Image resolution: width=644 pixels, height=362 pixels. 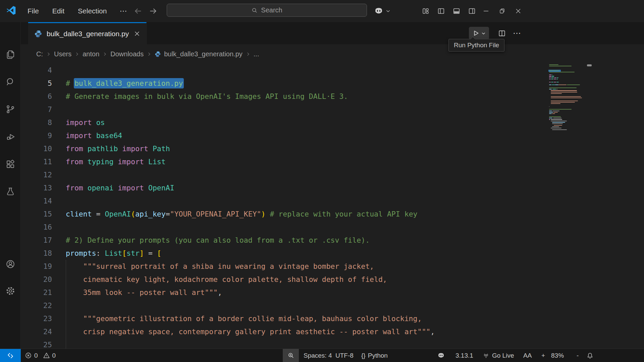 I want to click on code-text: client = OpenAI(api_key="YOUR_OPENAI_API…, so click(x=241, y=214).